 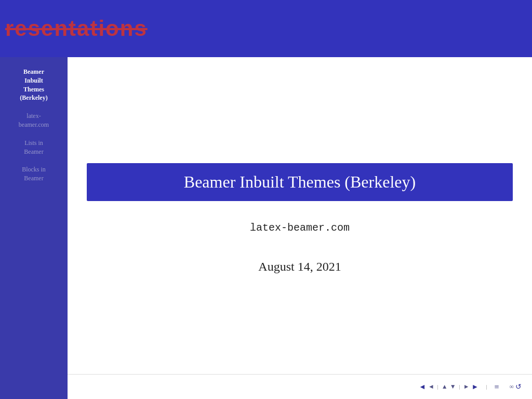 What do you see at coordinates (453, 387) in the screenshot?
I see `nav-down-icon: ▼` at bounding box center [453, 387].